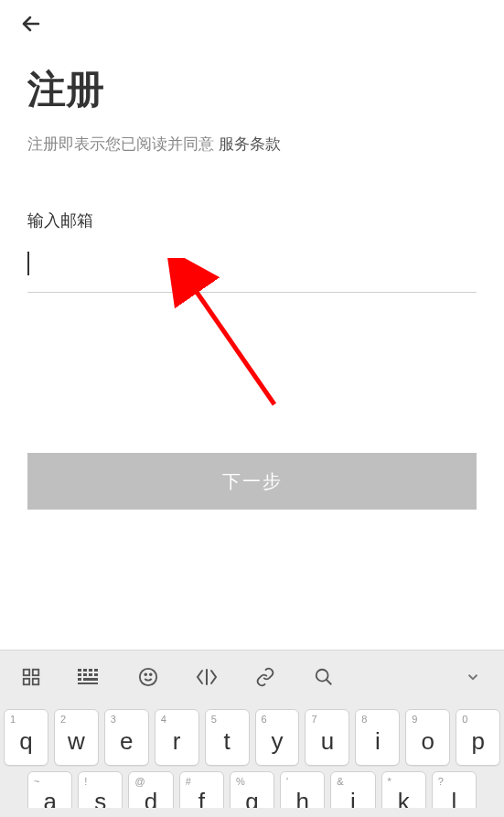  I want to click on code-icon, so click(207, 677).